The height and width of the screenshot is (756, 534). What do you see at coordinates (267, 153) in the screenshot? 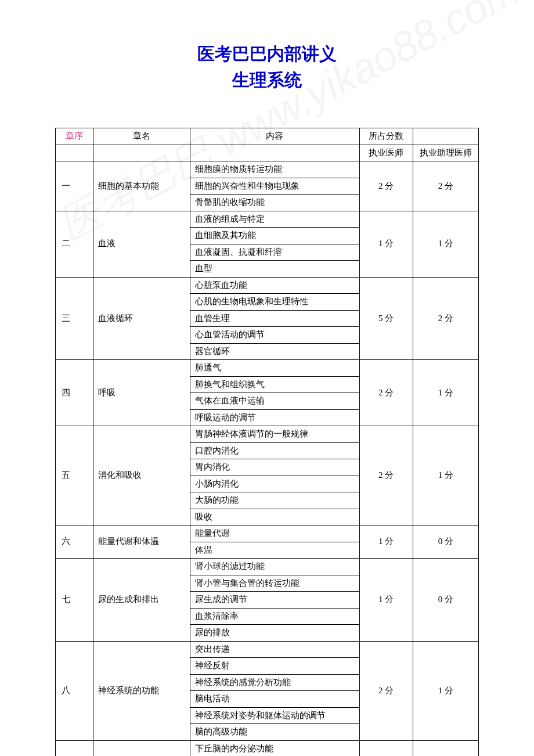
I see `table-subheader-row: 执业医师 执业助理医师` at bounding box center [267, 153].